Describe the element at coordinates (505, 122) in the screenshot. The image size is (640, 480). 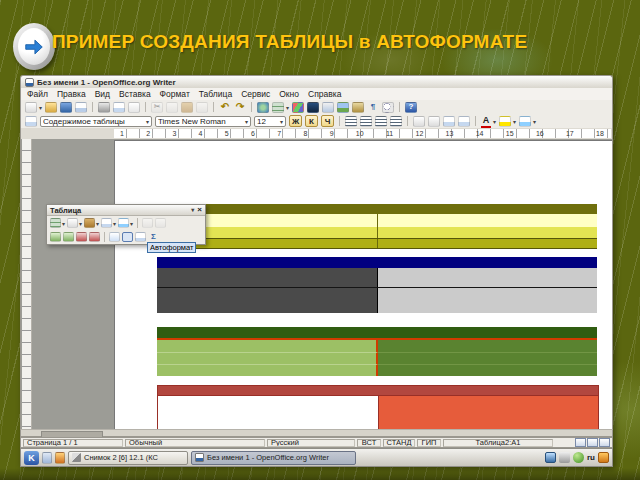
I see `highlight-color-icon` at that location.